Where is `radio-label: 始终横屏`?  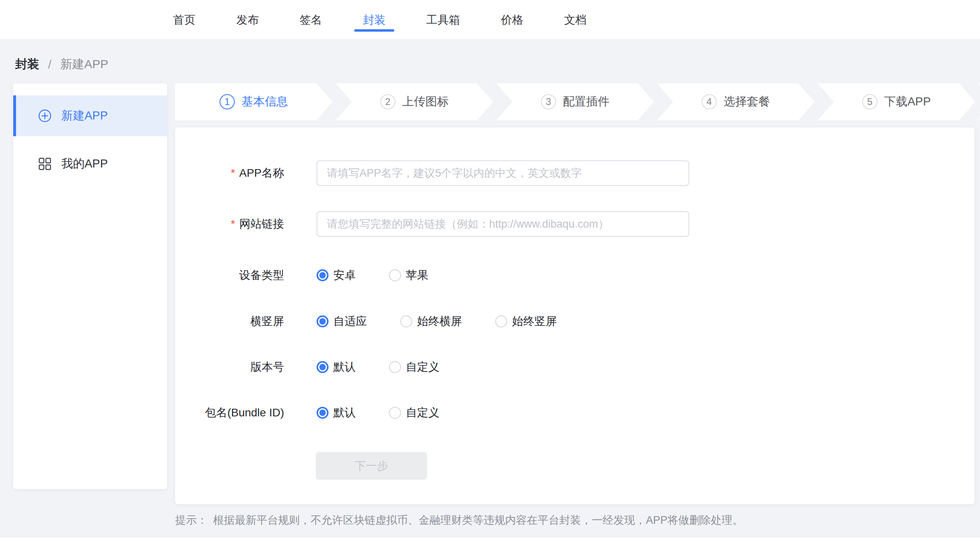 radio-label: 始终横屏 is located at coordinates (440, 321).